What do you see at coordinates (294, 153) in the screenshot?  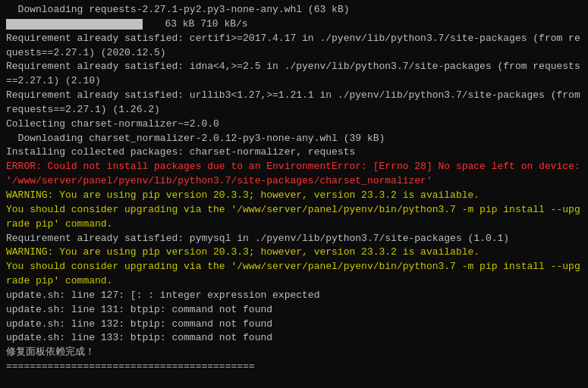 I see `terminal-line: Installing collected packages: charset-n…` at bounding box center [294, 153].